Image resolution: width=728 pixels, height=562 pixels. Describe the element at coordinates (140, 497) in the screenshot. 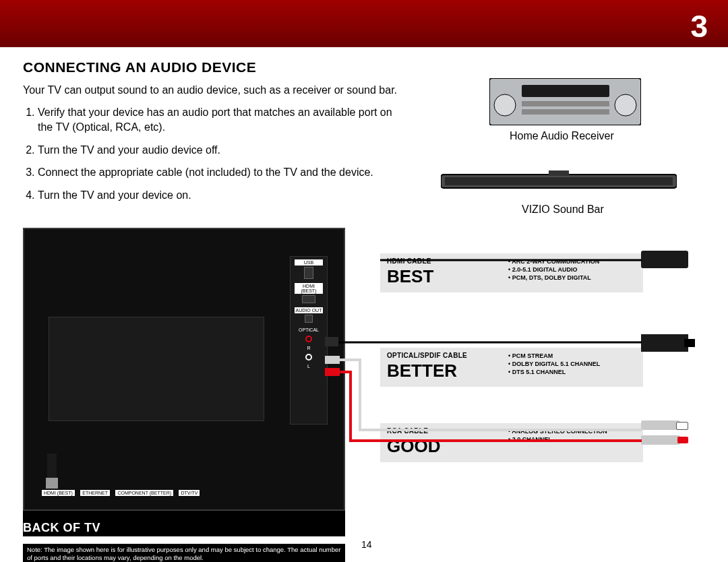

I see `tv-bottom-ports: HDMI (BEST) ETHERNET COMPONENT (BETTER) …` at that location.